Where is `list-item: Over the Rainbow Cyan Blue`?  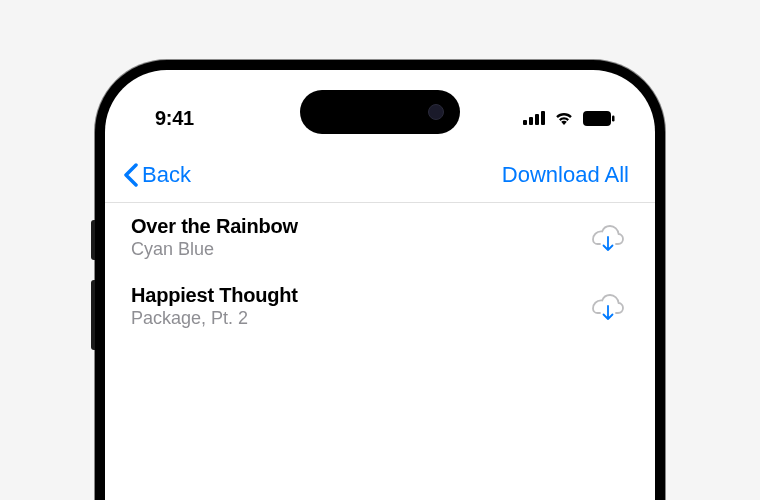
list-item: Over the Rainbow Cyan Blue is located at coordinates (380, 238).